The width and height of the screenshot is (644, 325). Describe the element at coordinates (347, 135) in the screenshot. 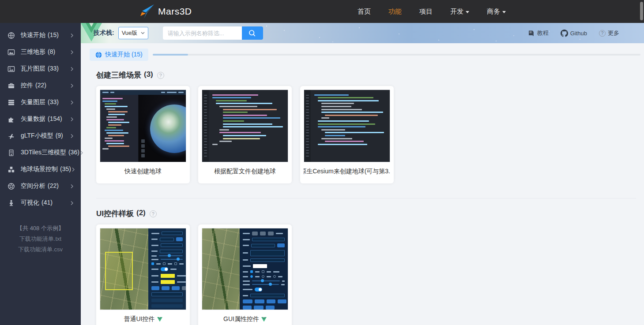

I see `example-card: 原生Cesium来创建地球(可与第3...` at that location.